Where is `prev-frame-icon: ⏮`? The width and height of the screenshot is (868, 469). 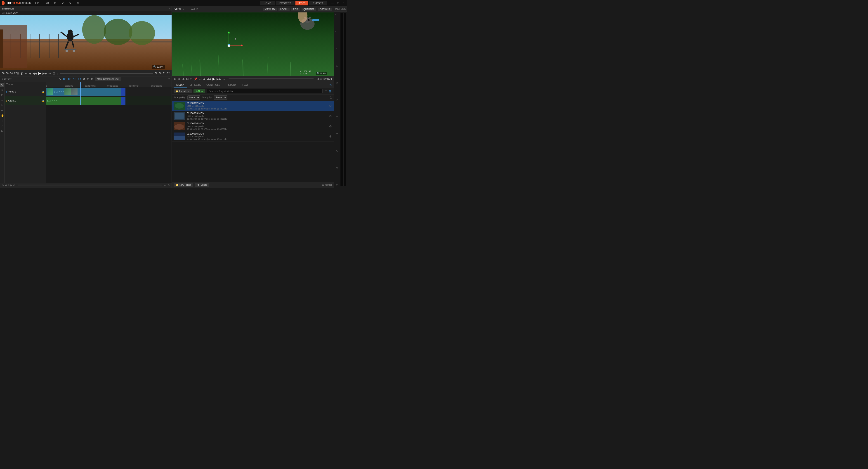
prev-frame-icon: ⏮ is located at coordinates (26, 74).